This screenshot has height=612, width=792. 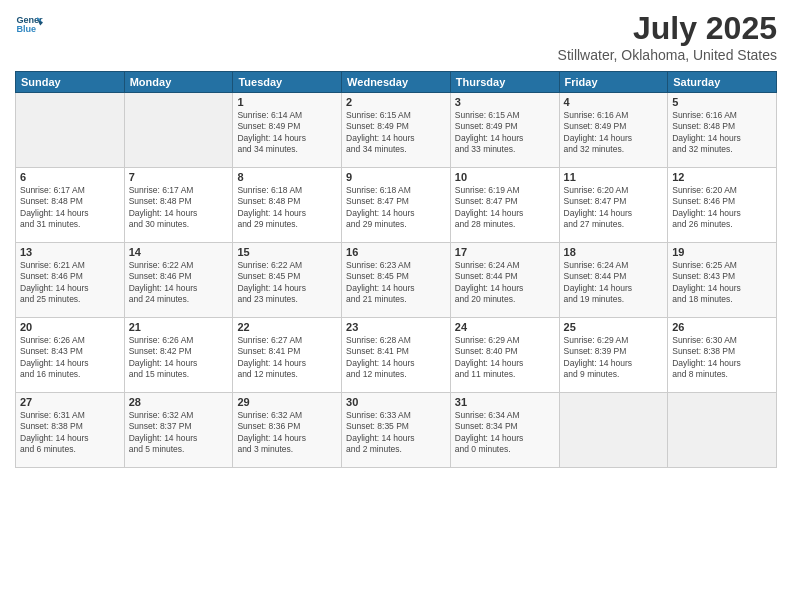 I want to click on day-number: 12, so click(x=722, y=177).